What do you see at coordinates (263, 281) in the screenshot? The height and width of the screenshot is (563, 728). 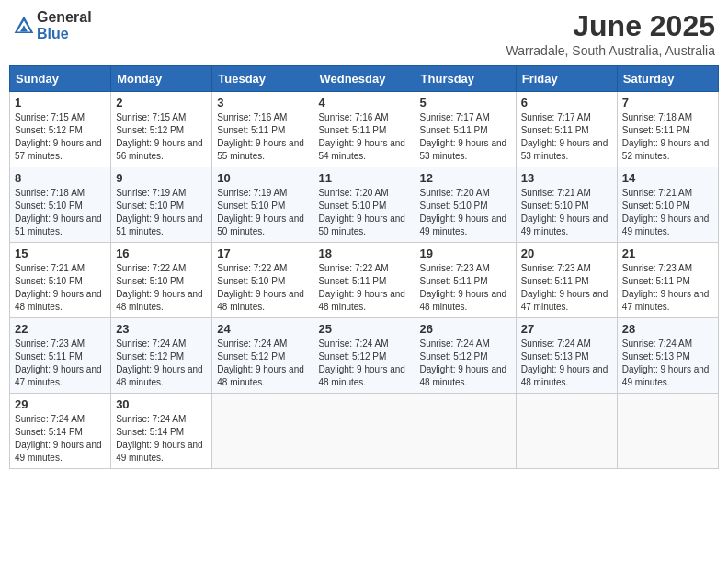 I see `calendar-cell: 17 Sunrise: 7:22 AMSunset: 5:10 PMDaylig…` at bounding box center [263, 281].